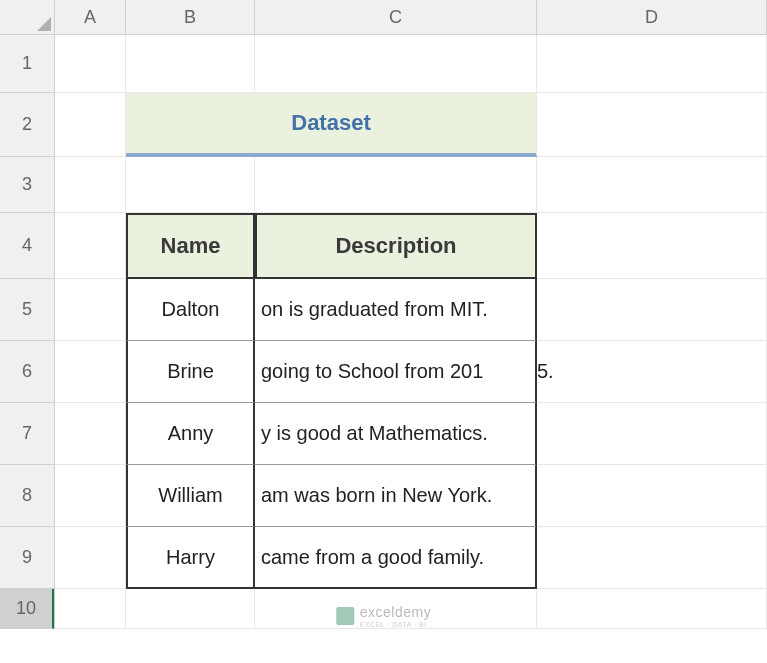 This screenshot has width=767, height=663. What do you see at coordinates (27, 558) in the screenshot?
I see `row-header-9: 9` at bounding box center [27, 558].